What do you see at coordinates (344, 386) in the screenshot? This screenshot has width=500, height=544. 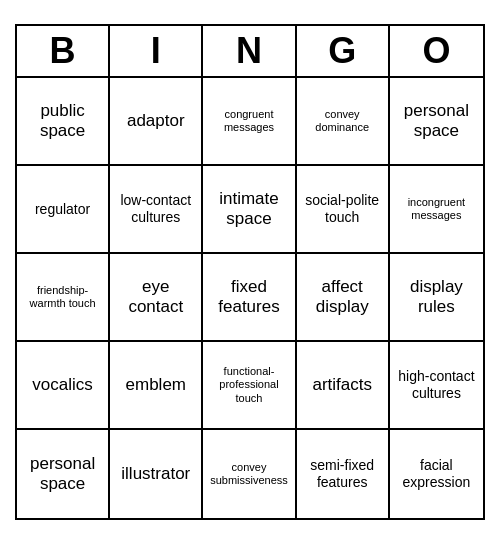 I see `bingo-cell-18: artifacts` at bounding box center [344, 386].